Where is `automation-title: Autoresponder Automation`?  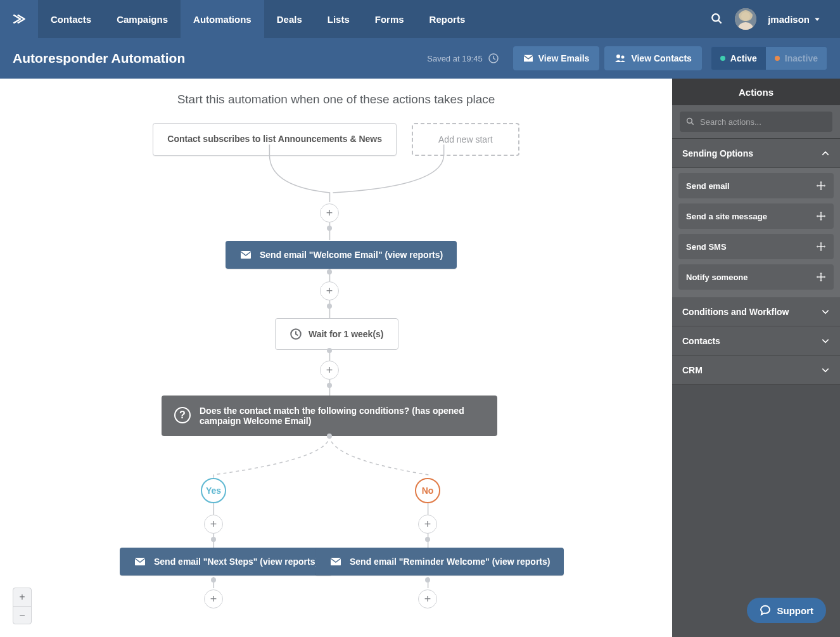 automation-title: Autoresponder Automation is located at coordinates (99, 58).